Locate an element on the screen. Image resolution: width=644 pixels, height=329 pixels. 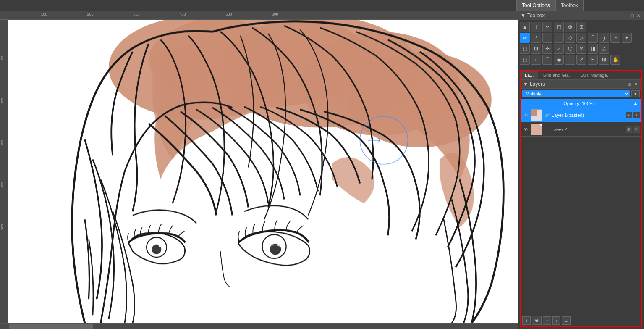
ruler-corner is located at coordinates (4, 16).